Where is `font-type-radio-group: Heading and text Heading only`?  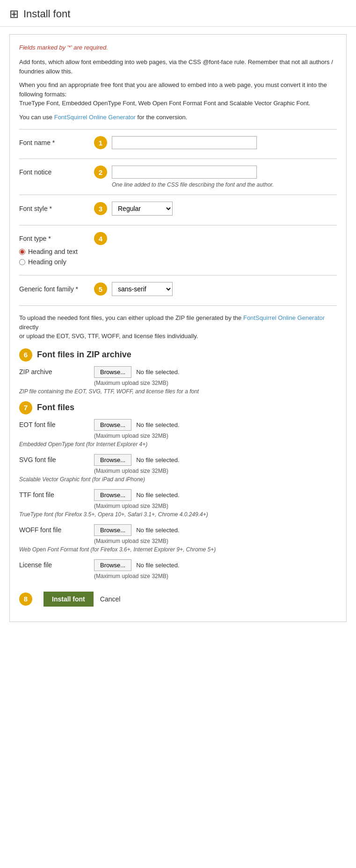 font-type-radio-group: Heading and text Heading only is located at coordinates (178, 257).